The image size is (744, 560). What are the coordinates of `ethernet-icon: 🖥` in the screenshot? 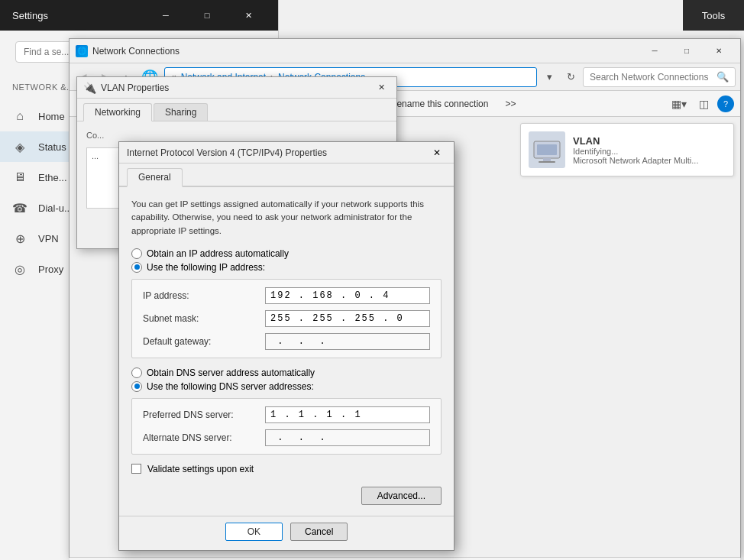 It's located at (20, 177).